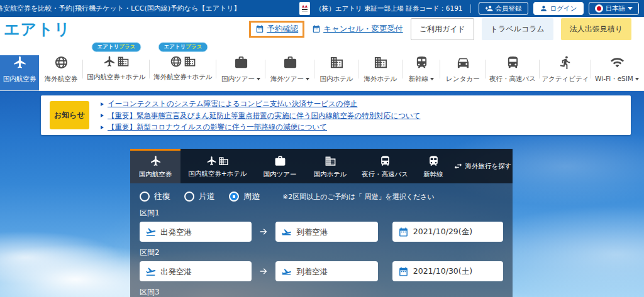 Image resolution: width=644 pixels, height=297 pixels. I want to click on radio-icon, so click(189, 197).